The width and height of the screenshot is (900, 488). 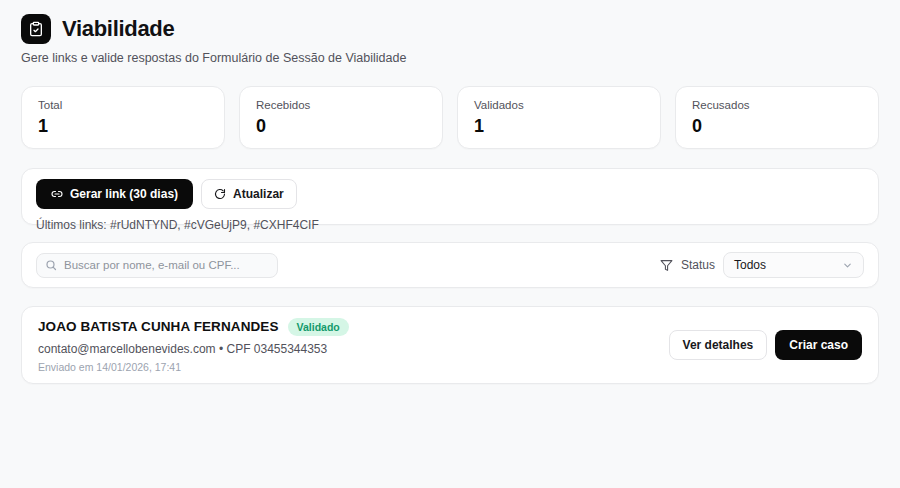 I want to click on generate-link-button: Gerar link (30 dias), so click(x=114, y=194).